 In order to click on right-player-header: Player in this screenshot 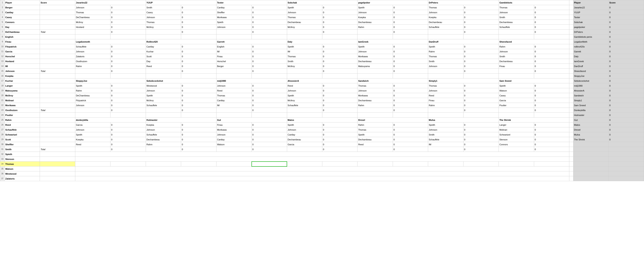, I will do `click(591, 3)`.